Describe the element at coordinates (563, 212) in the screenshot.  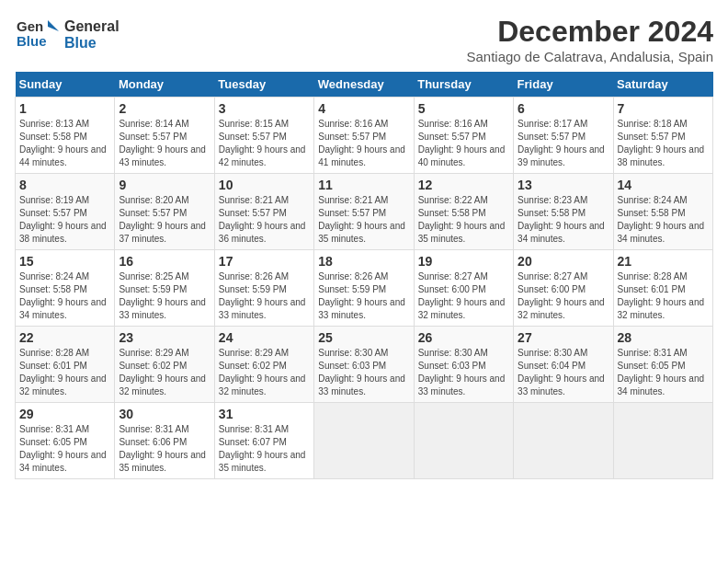
I see `calendar-cell: 13Sunrise: 8:23 AMSunset: 5:58 PMDayligh…` at that location.